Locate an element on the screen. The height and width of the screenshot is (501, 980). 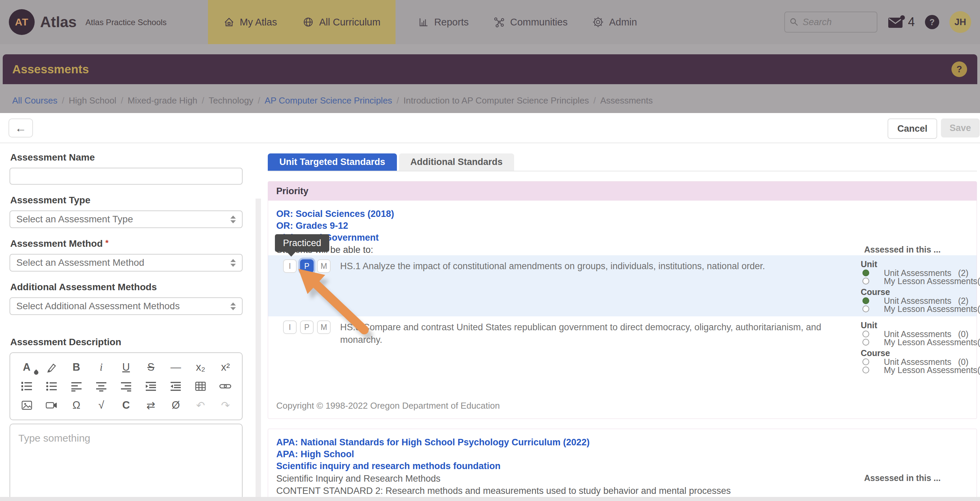
back-button: ← is located at coordinates (21, 128).